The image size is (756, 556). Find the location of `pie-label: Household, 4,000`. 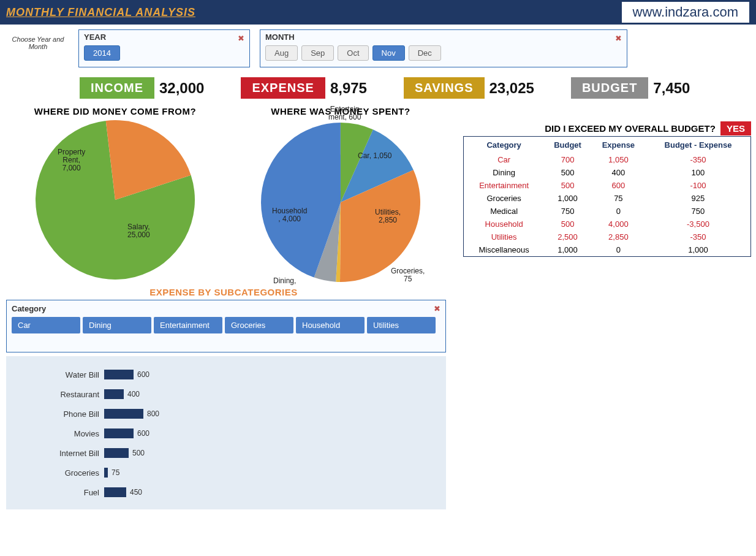

pie-label: Household, 4,000 is located at coordinates (289, 215).